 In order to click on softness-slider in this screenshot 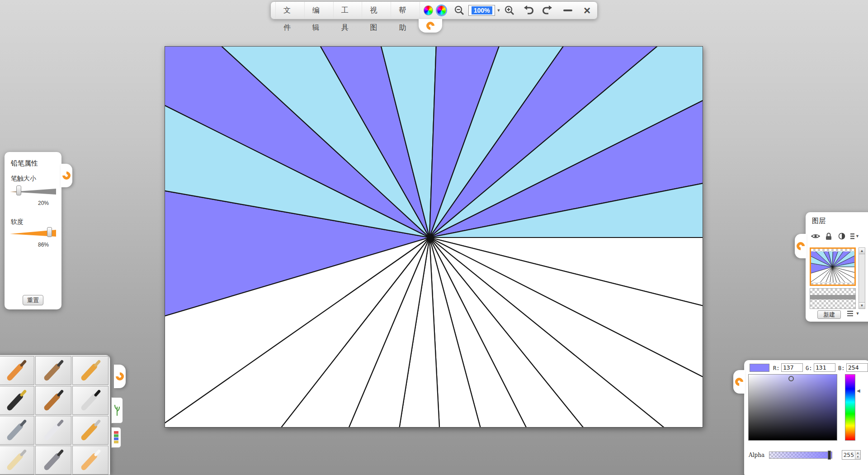, I will do `click(33, 233)`.